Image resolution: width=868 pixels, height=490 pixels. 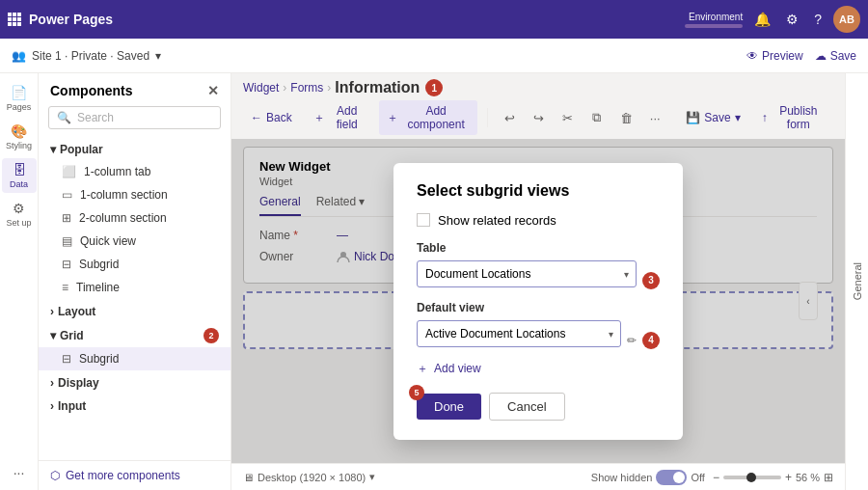 I want to click on list-item: ▤ Quick view, so click(x=135, y=241).